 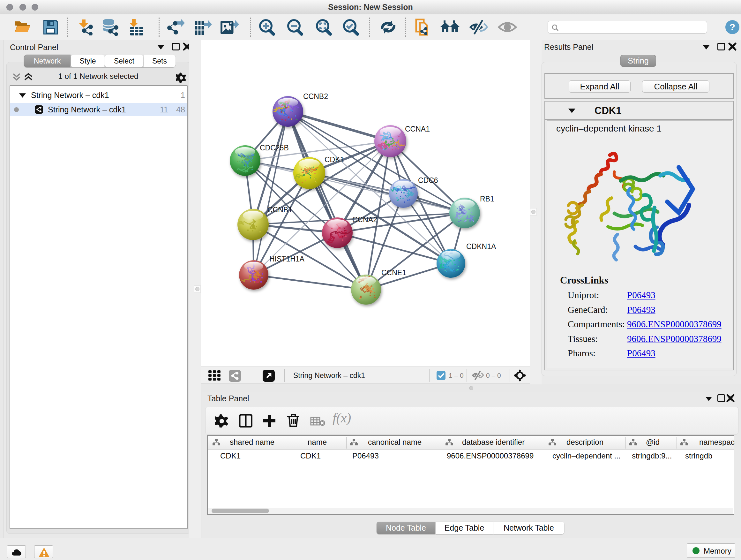 I want to click on svg-text: HIST1H1A, so click(x=287, y=259).